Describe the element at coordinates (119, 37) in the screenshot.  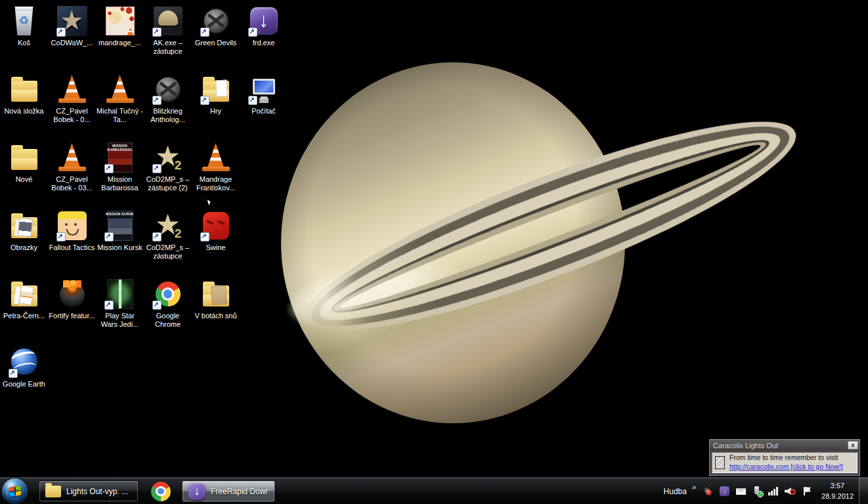
I see `desktop-icon-mandrage: mandrage_...` at that location.